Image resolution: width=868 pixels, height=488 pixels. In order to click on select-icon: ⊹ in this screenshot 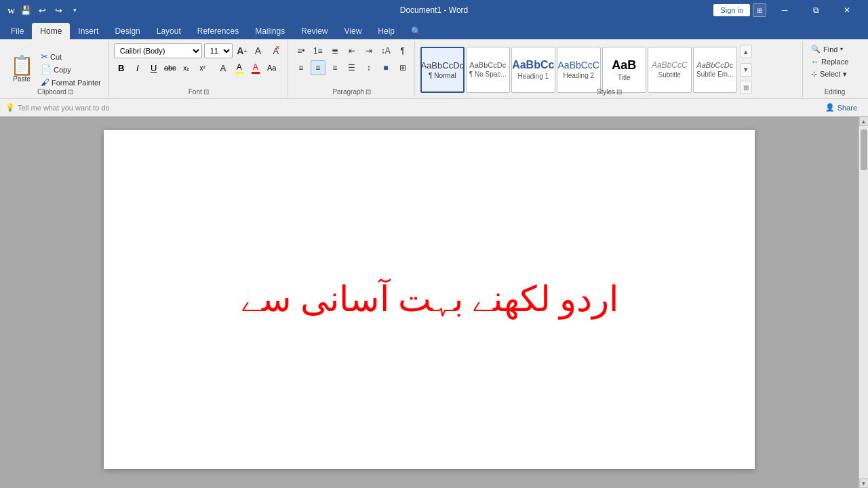, I will do `click(814, 75)`.